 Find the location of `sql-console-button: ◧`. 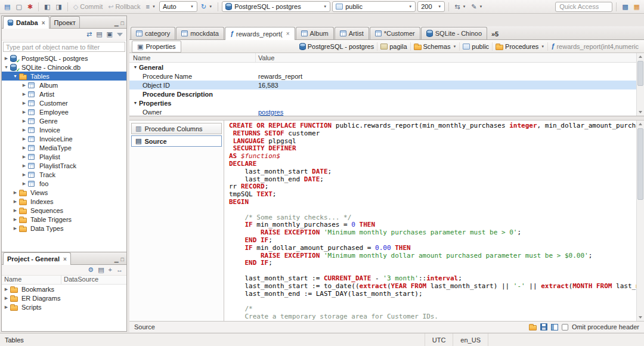

sql-console-button: ◧ is located at coordinates (47, 7).